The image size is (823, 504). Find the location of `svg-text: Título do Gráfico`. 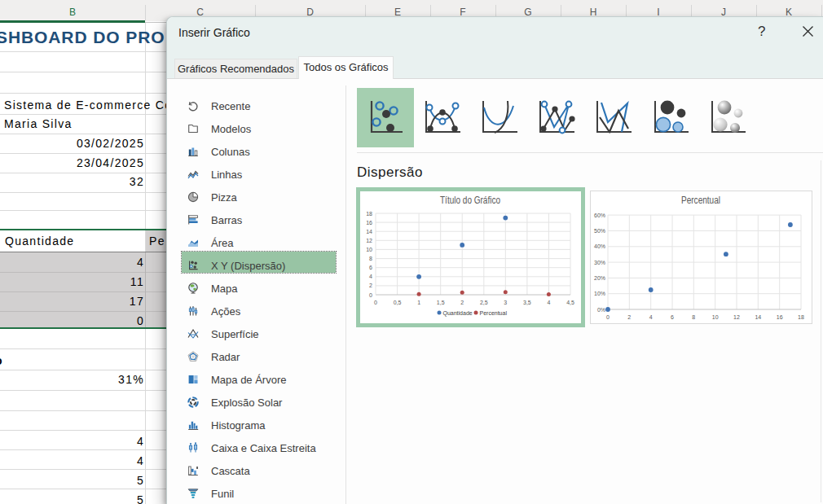

svg-text: Título do Gráfico is located at coordinates (470, 200).